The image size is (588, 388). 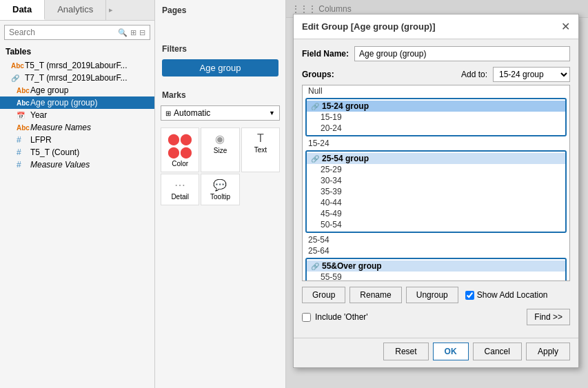 I want to click on item-label: Year, so click(x=39, y=115).